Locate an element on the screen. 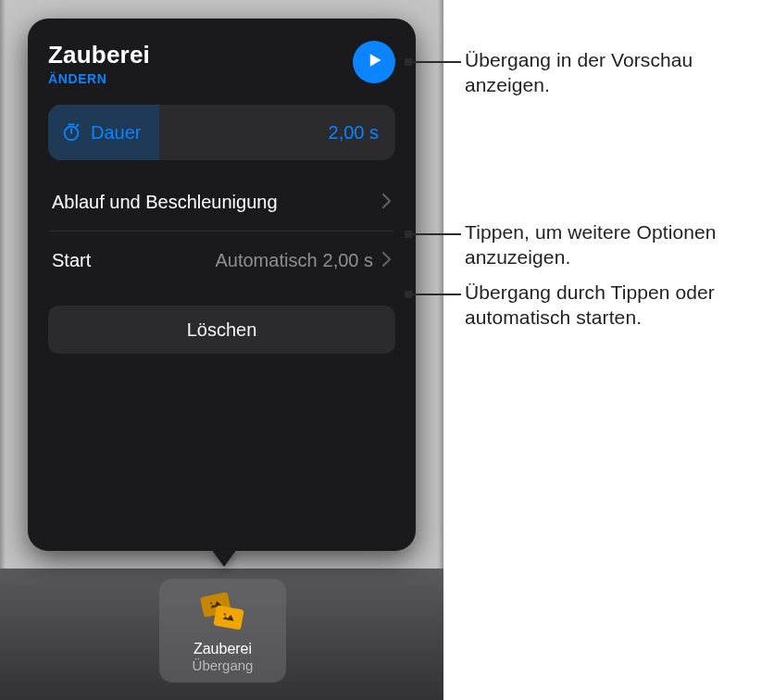 This screenshot has width=774, height=700. start-value: 2,00 s is located at coordinates (351, 261).